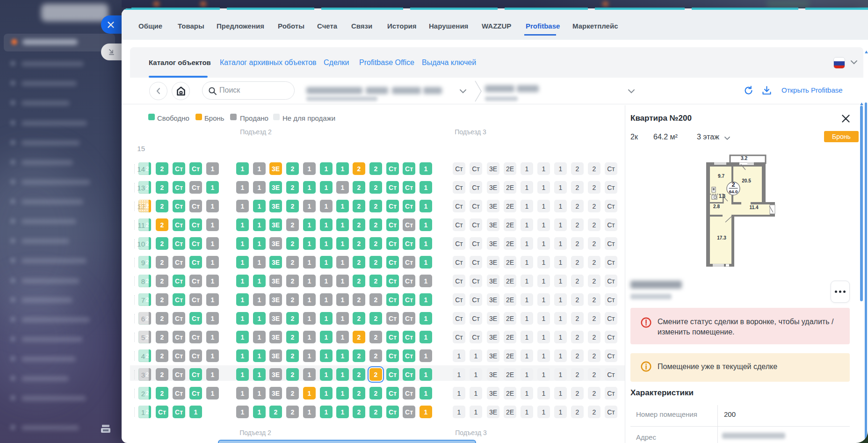 The image size is (868, 443). I want to click on svg-text: 3.2, so click(744, 158).